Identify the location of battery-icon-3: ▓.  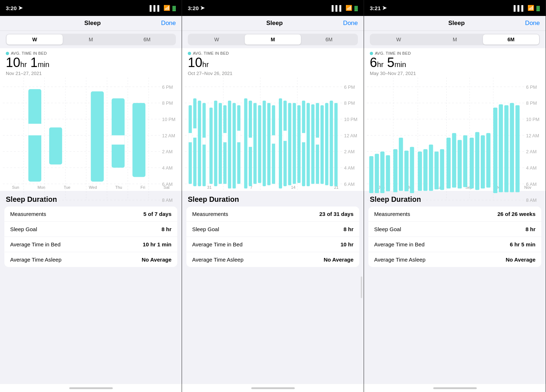
(538, 8).